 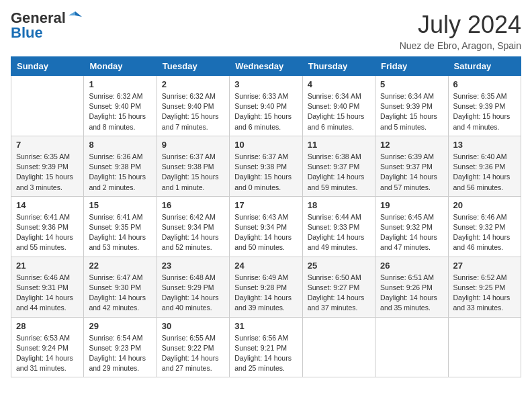 What do you see at coordinates (193, 145) in the screenshot?
I see `day-number: 9` at bounding box center [193, 145].